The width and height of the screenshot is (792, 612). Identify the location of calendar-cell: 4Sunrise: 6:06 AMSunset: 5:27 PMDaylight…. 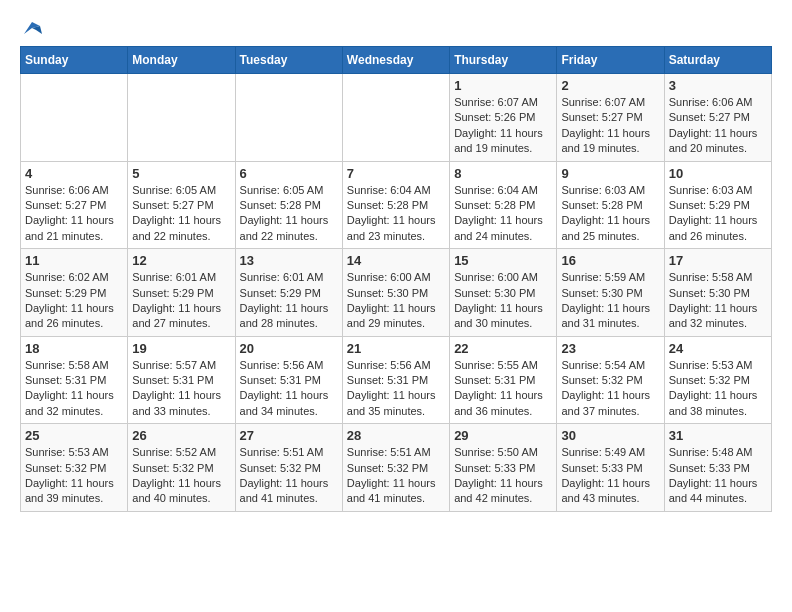
(74, 205).